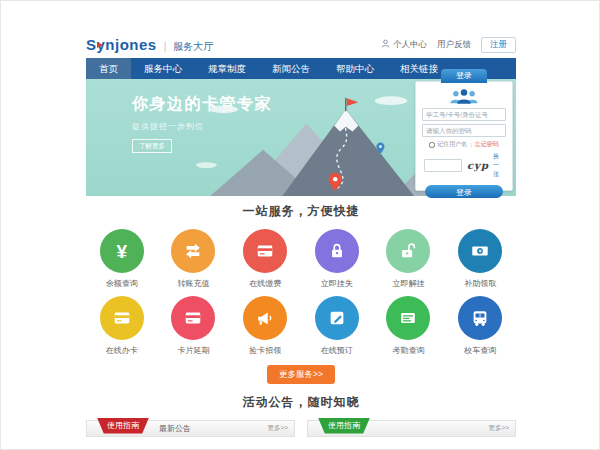  I want to click on service-label: 补助领取, so click(480, 284).